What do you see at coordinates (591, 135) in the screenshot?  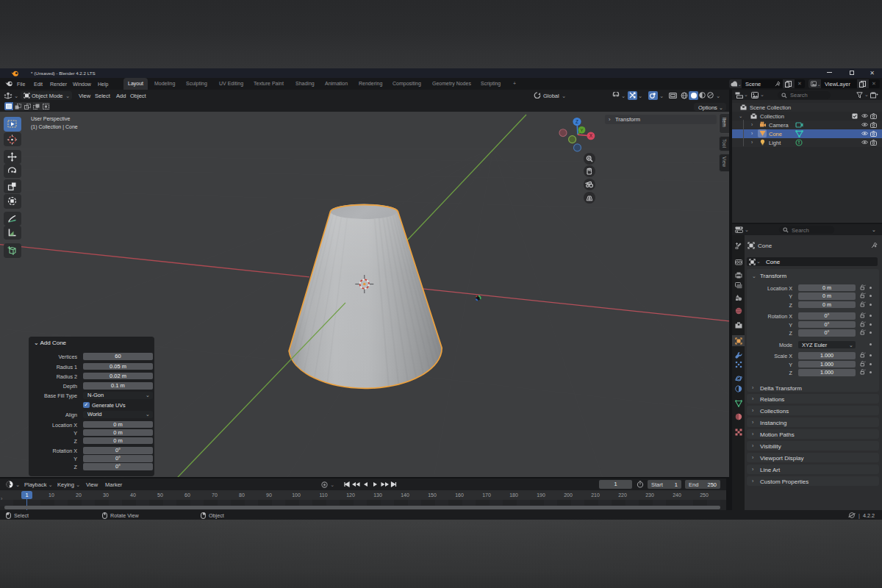 I see `svg-text: X` at bounding box center [591, 135].